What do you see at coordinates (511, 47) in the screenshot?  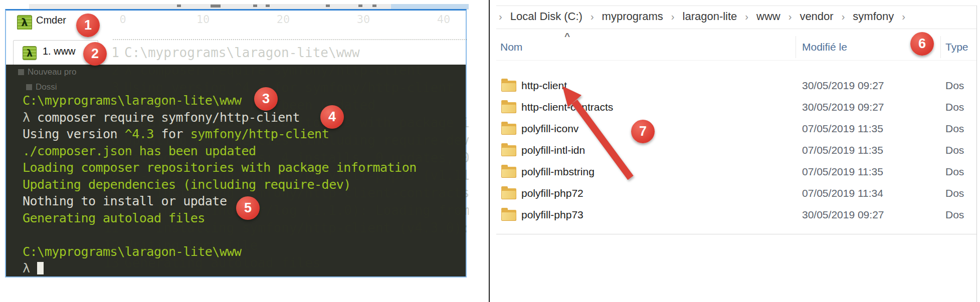 I see `column-header-name: Nom` at bounding box center [511, 47].